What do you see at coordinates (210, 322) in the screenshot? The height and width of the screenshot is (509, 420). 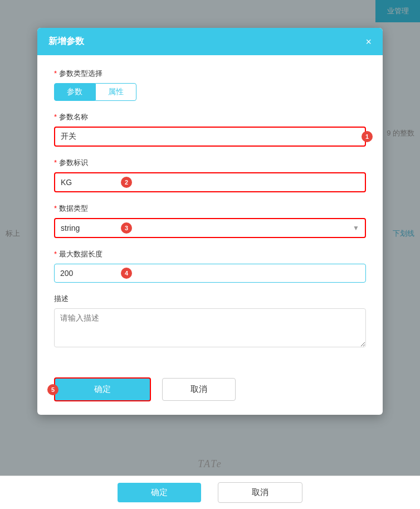 I see `description-section: 描述` at bounding box center [210, 322].